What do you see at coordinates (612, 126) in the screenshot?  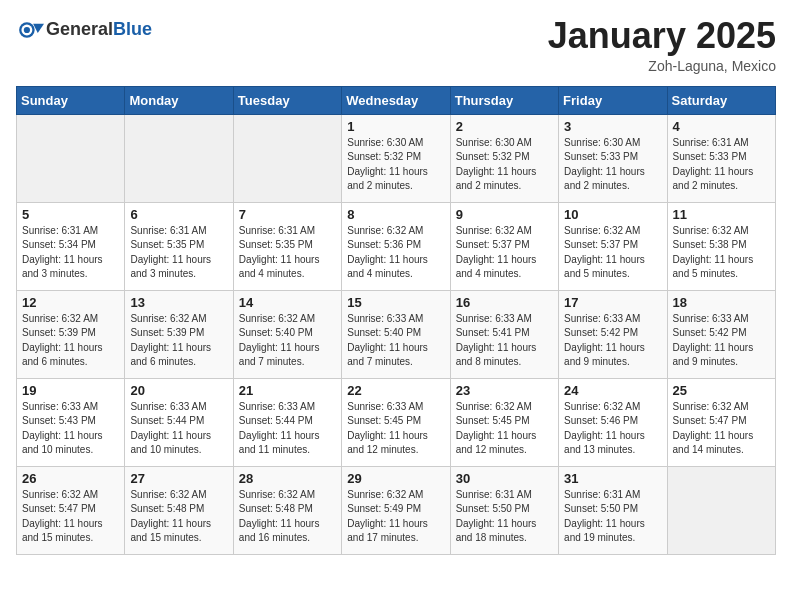 I see `day-number-3: 3` at bounding box center [612, 126].